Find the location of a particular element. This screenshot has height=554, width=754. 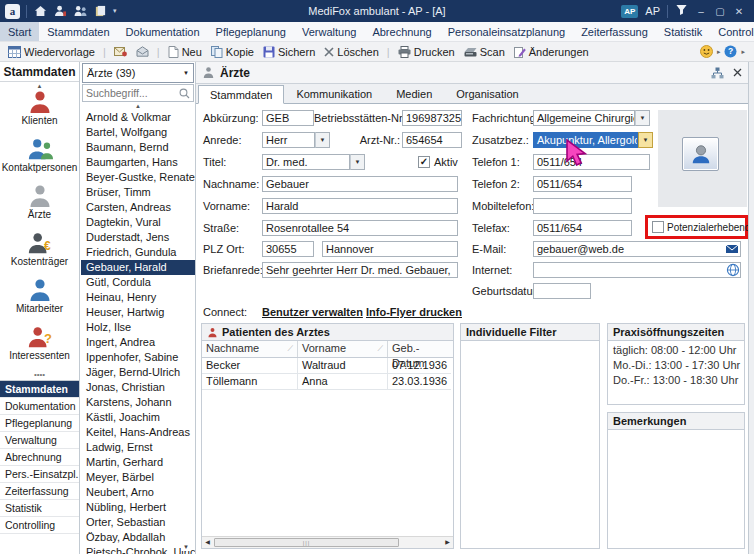

search-input is located at coordinates (132, 93).